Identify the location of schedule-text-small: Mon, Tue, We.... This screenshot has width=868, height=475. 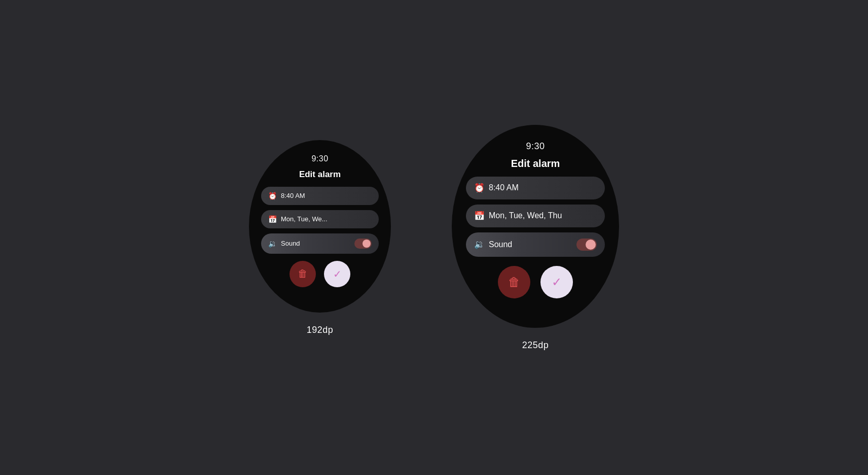
(327, 219).